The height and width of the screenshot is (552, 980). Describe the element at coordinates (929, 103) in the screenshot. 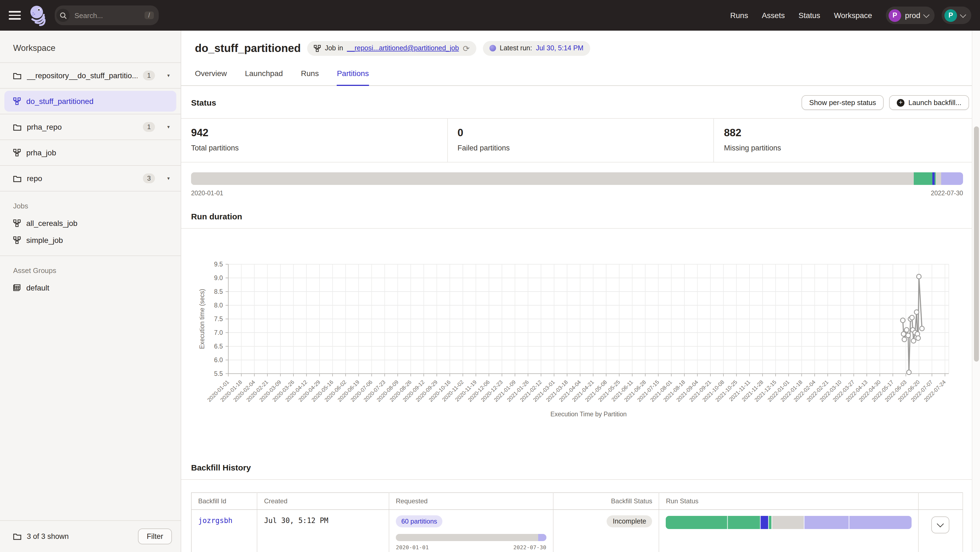

I see `launch-backfill-button: + Launch backfill...` at that location.